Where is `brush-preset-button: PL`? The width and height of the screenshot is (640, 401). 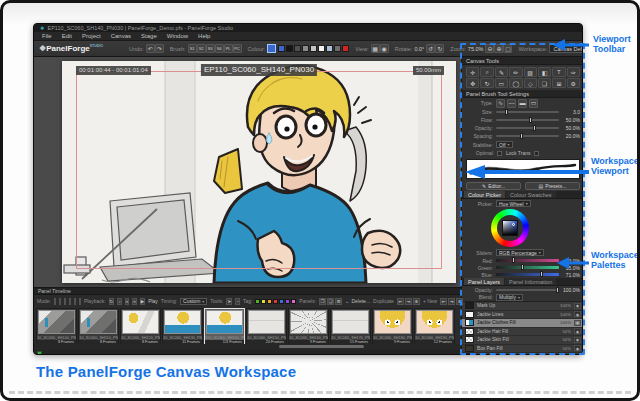 brush-preset-button: PL is located at coordinates (228, 48).